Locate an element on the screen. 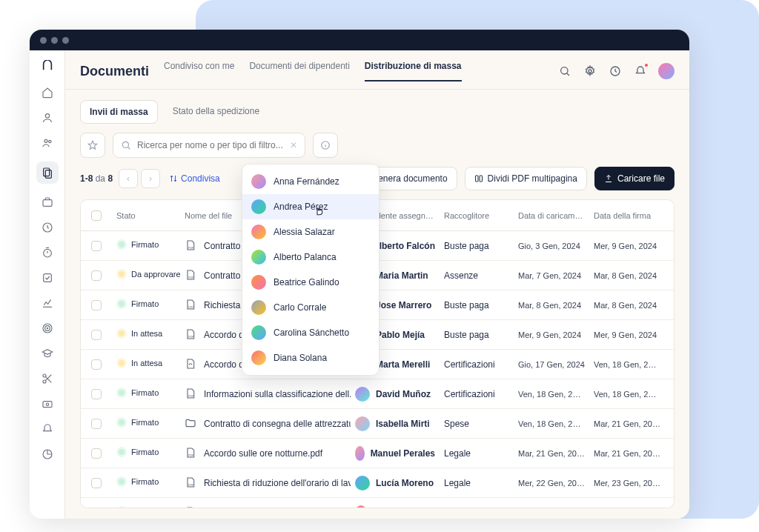 The image size is (759, 532). documents-icon is located at coordinates (47, 173).